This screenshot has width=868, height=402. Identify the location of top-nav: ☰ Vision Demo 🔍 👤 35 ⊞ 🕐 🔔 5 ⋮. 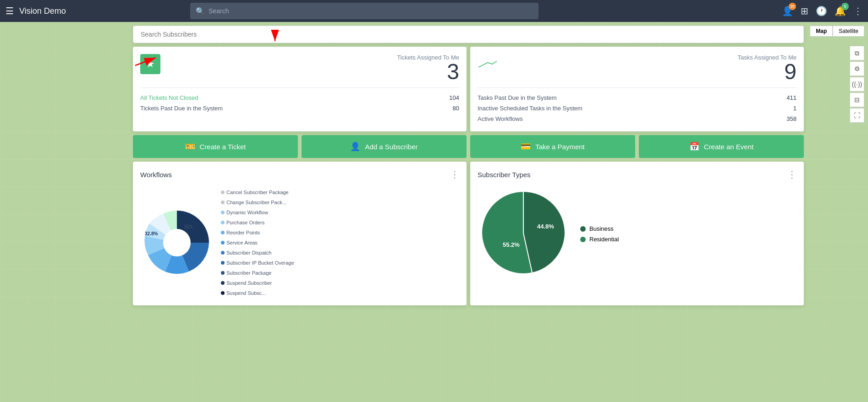
(434, 11).